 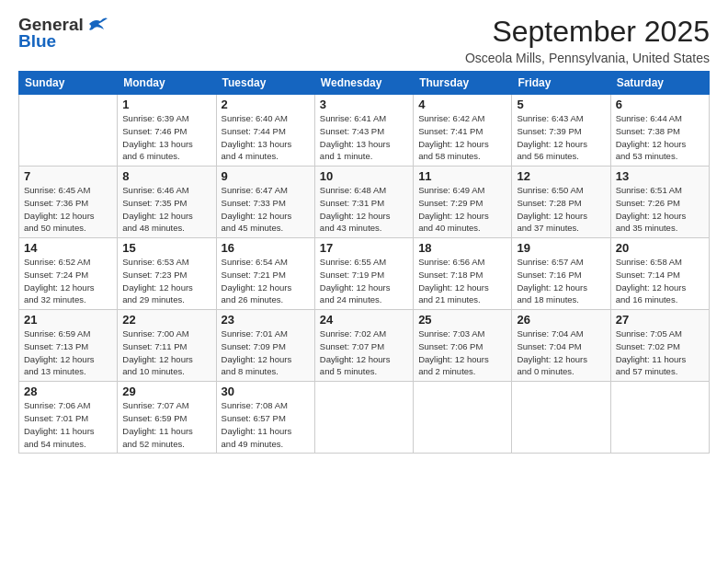 What do you see at coordinates (68, 346) in the screenshot?
I see `table-row: 21Sunrise: 6:59 AM Sunset: 7:13 PM Dayli…` at bounding box center [68, 346].